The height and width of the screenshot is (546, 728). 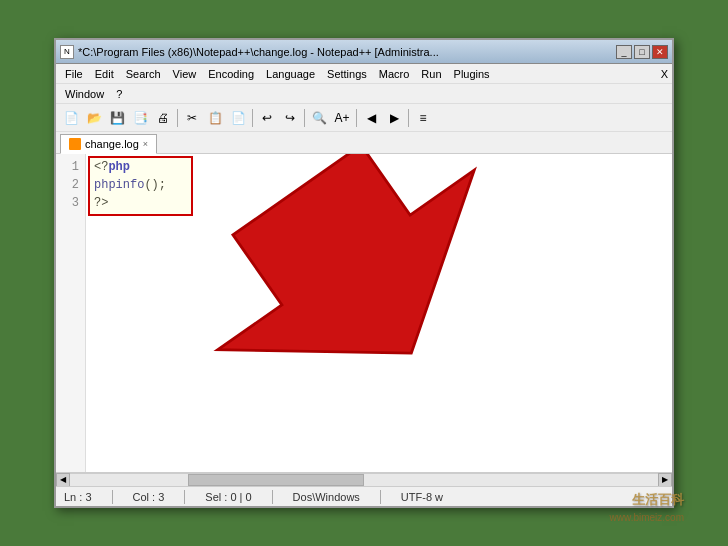 What do you see at coordinates (647, 518) in the screenshot?
I see `watermark-line2: www.bimeiz.com` at bounding box center [647, 518].